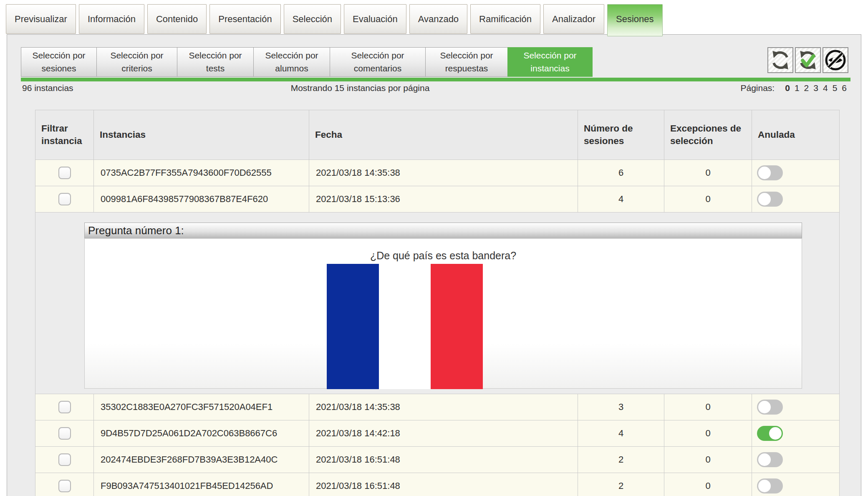 The height and width of the screenshot is (496, 868). What do you see at coordinates (41, 19) in the screenshot?
I see `tab-previsualizar: Previsualizar` at bounding box center [41, 19].